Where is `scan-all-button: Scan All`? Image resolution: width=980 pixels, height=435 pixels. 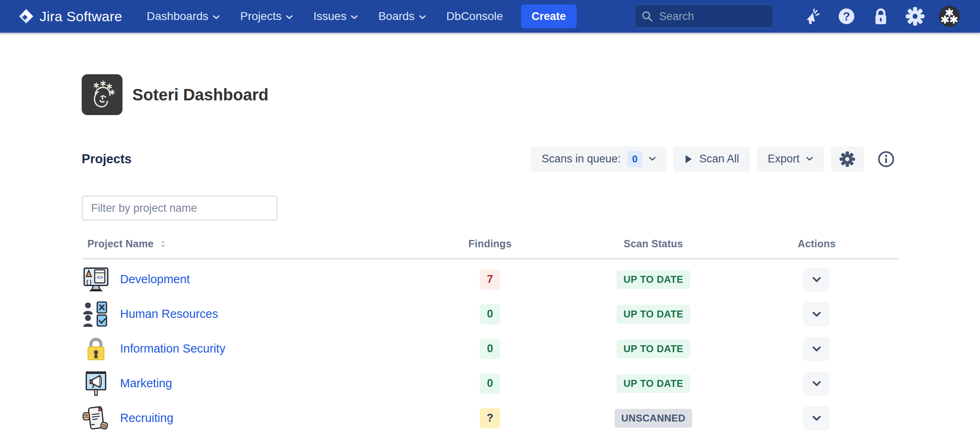
scan-all-button: Scan All is located at coordinates (712, 159).